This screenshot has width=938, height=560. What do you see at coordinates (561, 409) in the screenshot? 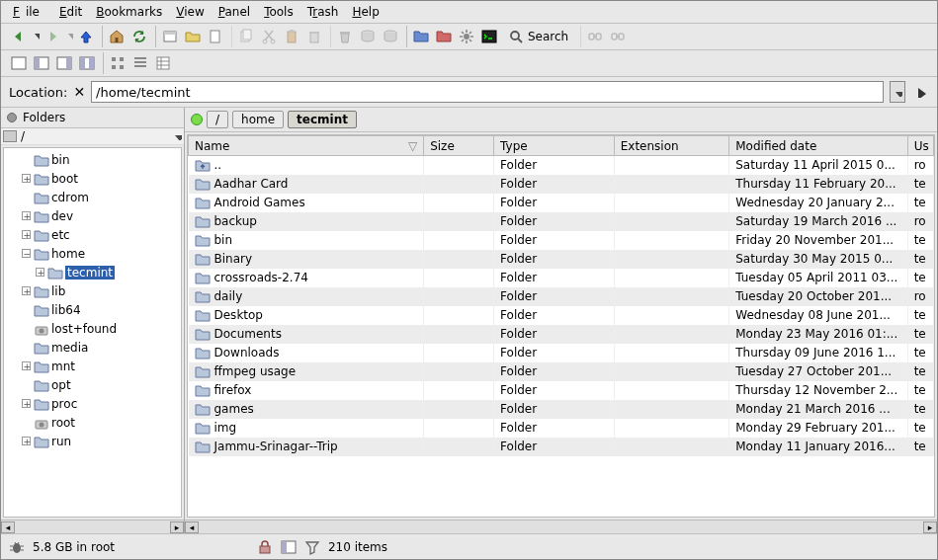
I see `table-row: gamesFolderMonday 21 March 2016 ...te` at bounding box center [561, 409].